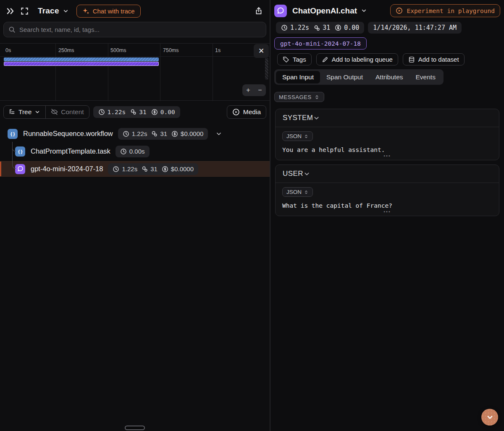 The height and width of the screenshot is (431, 504). What do you see at coordinates (347, 28) in the screenshot?
I see `cost-stat: 0.00` at bounding box center [347, 28].